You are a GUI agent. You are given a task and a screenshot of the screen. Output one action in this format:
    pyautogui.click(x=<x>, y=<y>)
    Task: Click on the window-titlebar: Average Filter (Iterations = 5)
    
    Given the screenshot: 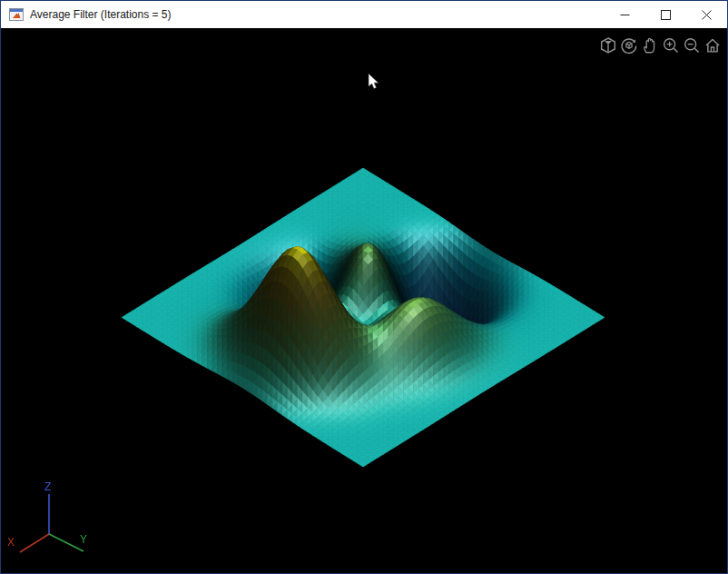 What is the action you would take?
    pyautogui.click(x=364, y=15)
    